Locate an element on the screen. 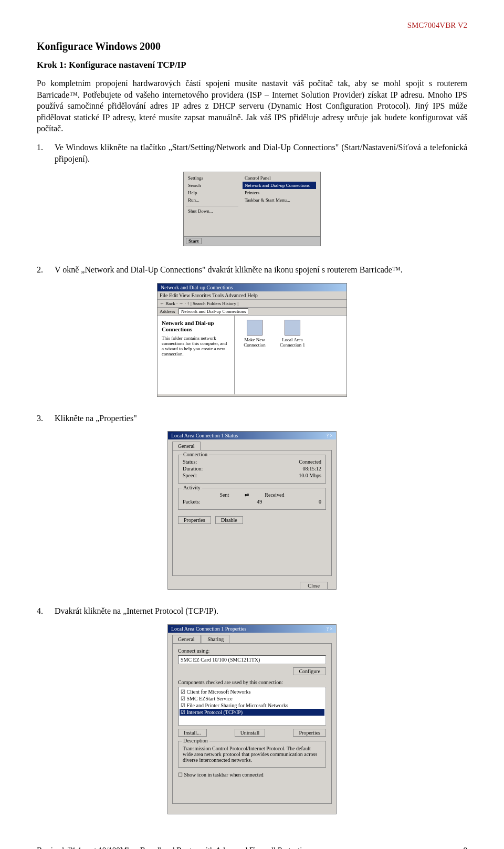  packets-sent: 49 is located at coordinates (259, 502).